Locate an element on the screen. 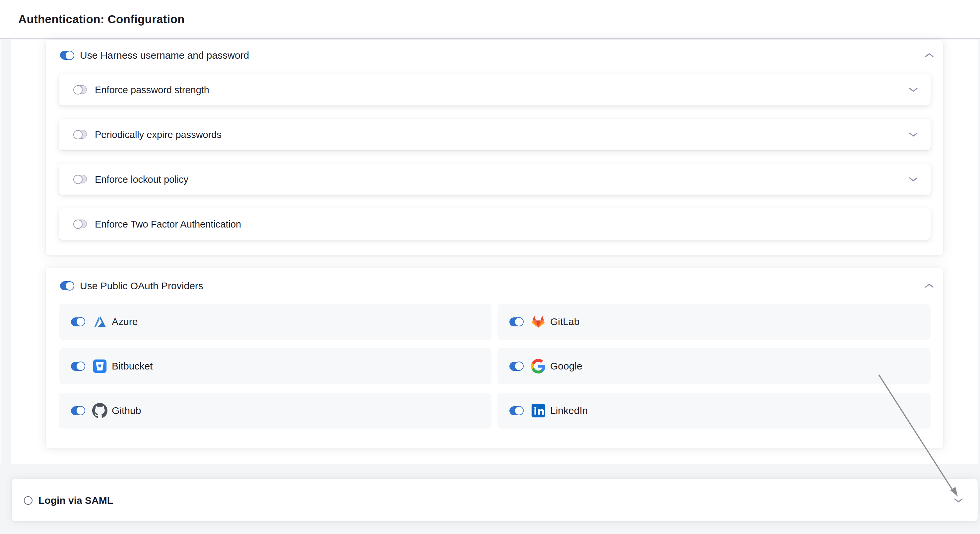 This screenshot has height=534, width=980. gitlab-icon is located at coordinates (538, 322).